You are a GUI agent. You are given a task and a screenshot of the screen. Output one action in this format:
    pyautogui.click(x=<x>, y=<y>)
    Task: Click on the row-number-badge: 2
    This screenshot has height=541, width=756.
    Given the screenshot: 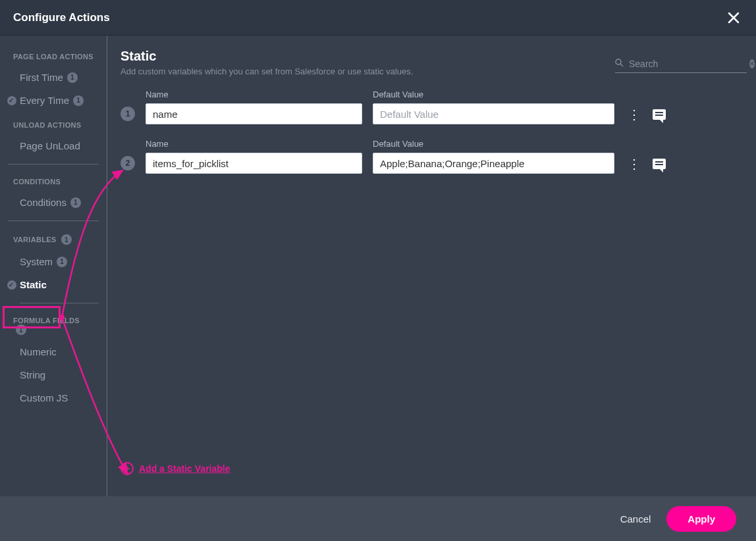 What is the action you would take?
    pyautogui.click(x=128, y=163)
    